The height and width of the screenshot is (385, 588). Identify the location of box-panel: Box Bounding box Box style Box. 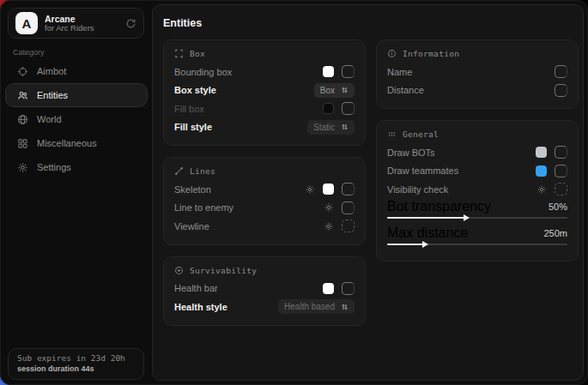
(264, 93).